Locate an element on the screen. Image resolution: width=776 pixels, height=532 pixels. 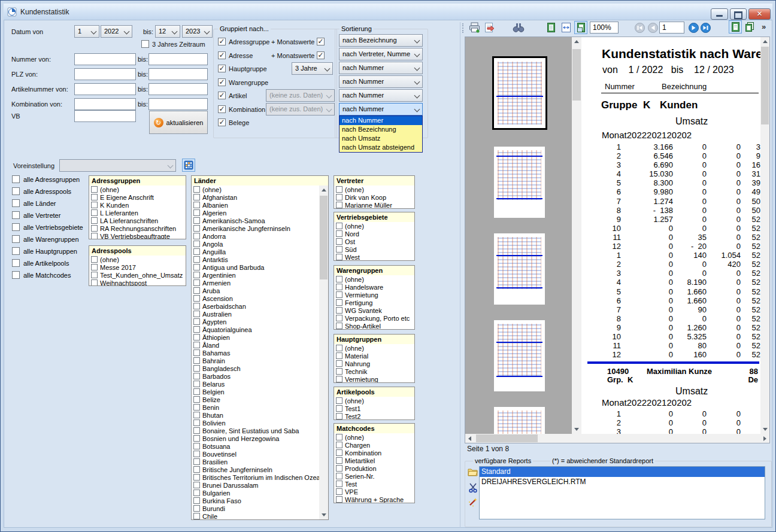
hauptgruppe-jahre-select: 3 Jahre is located at coordinates (313, 68).